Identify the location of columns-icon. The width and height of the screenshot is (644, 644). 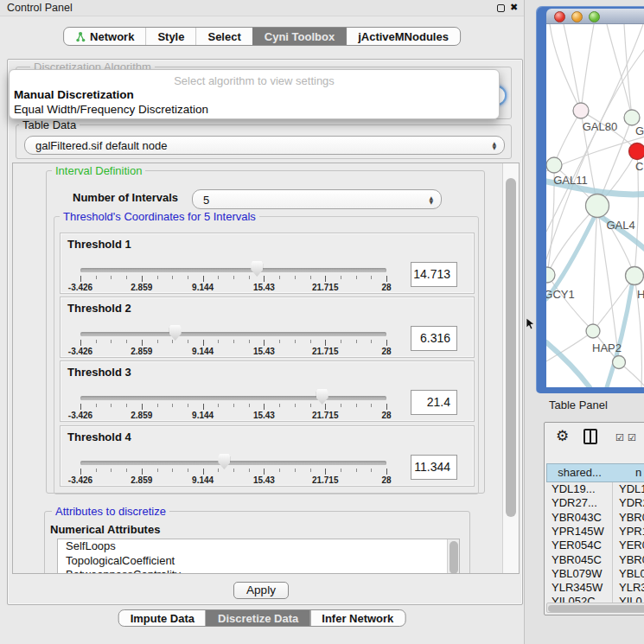
(590, 437).